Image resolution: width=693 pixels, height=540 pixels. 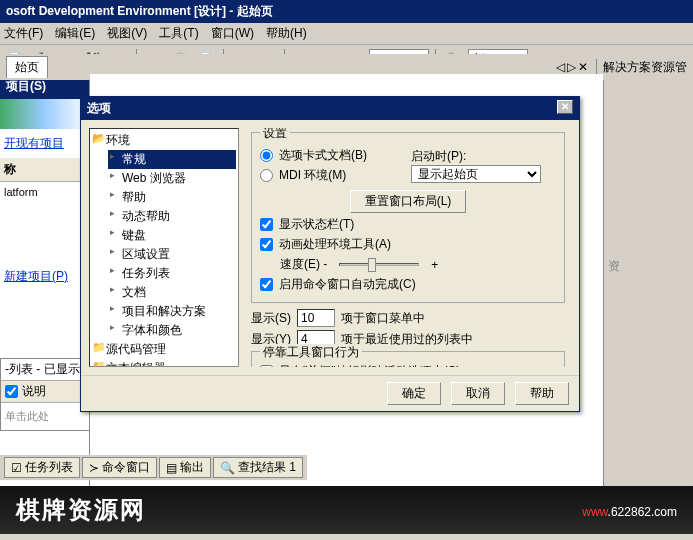 What do you see at coordinates (266, 284) in the screenshot?
I see `chk-autocomplete` at bounding box center [266, 284].